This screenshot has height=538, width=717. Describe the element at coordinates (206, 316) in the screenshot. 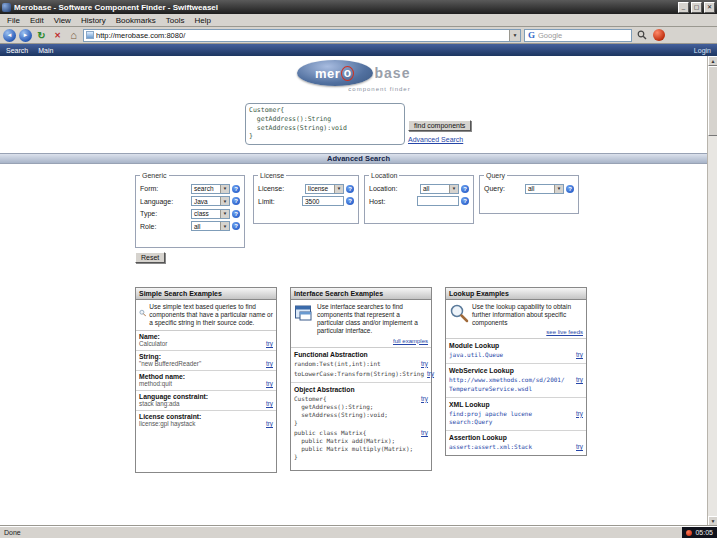

I see `panel-description: Use simple text based queries to find co…` at that location.